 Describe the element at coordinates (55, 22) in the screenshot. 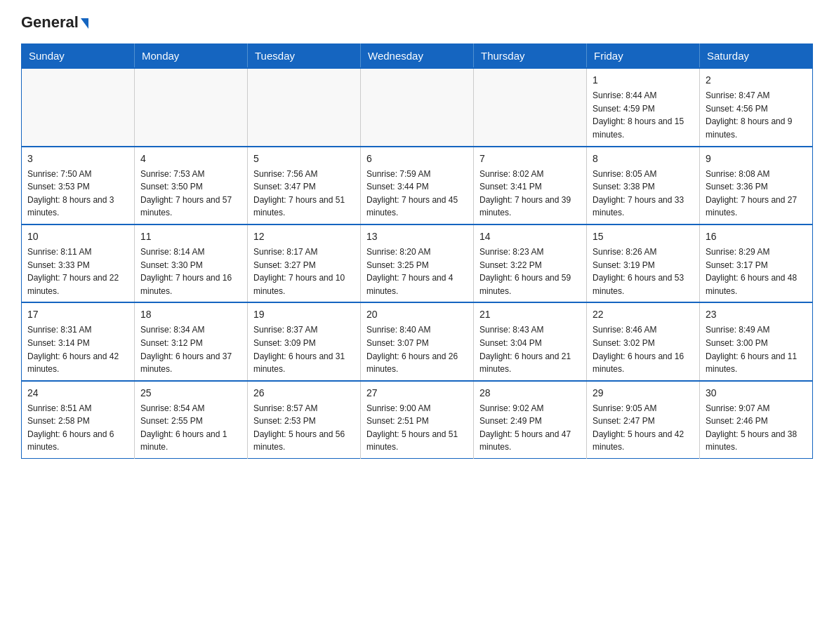

I see `logo-top: General` at that location.